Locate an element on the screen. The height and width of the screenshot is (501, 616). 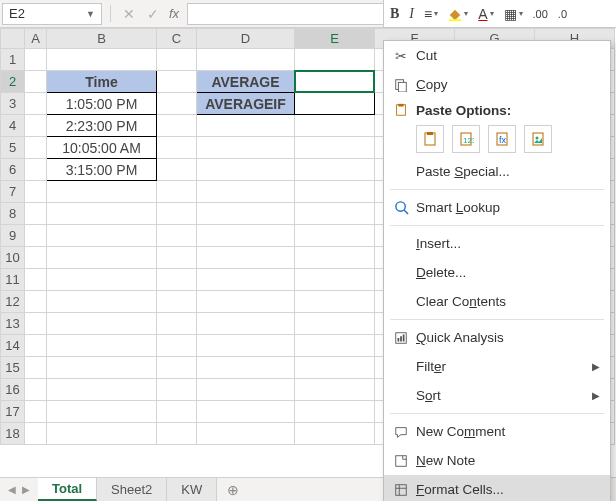
bold-button: B is located at coordinates (394, 14).